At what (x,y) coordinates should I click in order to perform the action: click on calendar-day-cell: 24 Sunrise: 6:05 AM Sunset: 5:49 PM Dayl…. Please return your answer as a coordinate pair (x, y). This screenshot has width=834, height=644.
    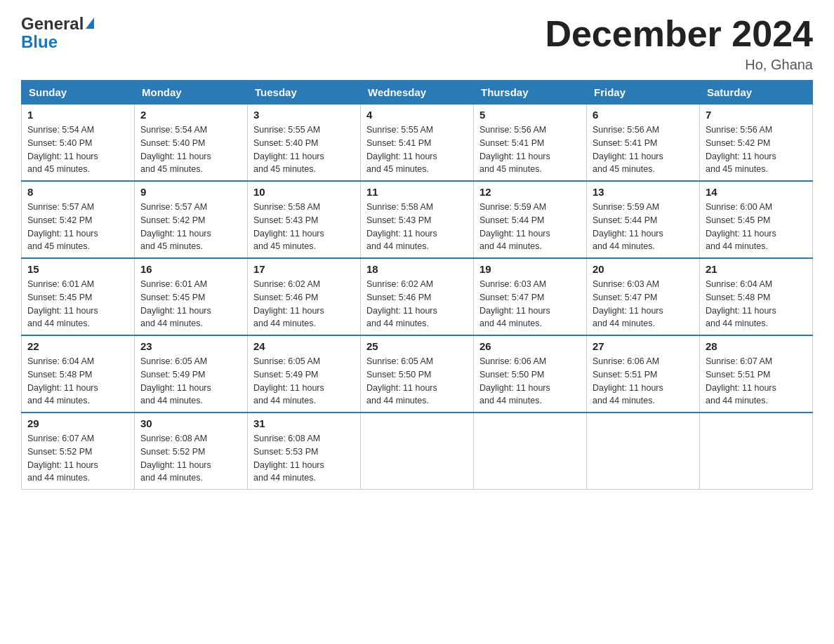
    Looking at the image, I should click on (305, 374).